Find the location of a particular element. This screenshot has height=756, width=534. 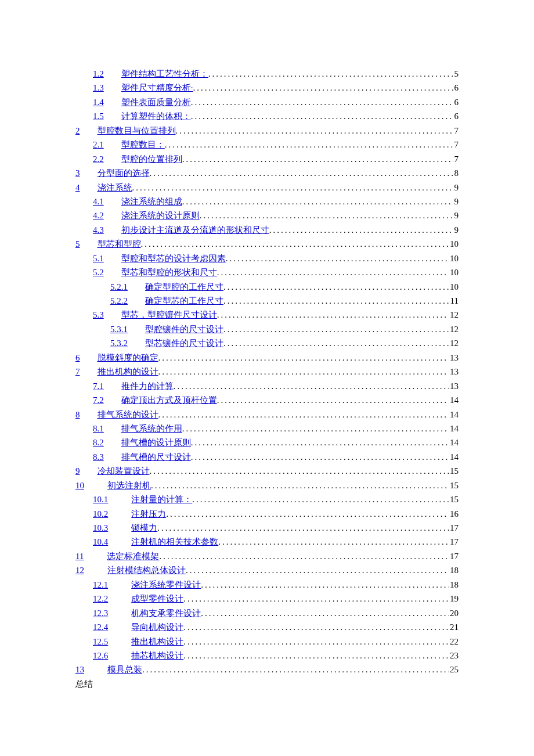

toc-title-link: 型腔的位置排列 is located at coordinates (152, 159).